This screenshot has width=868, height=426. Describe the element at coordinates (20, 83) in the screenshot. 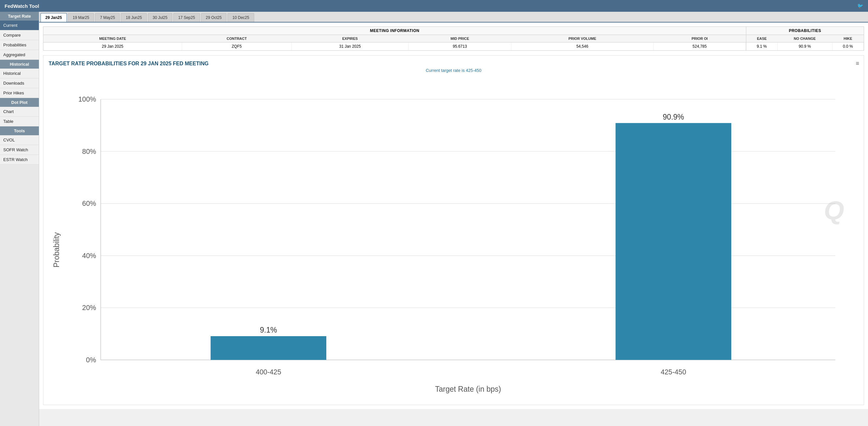

I see `sidebar-item-downloads: Downloads` at that location.